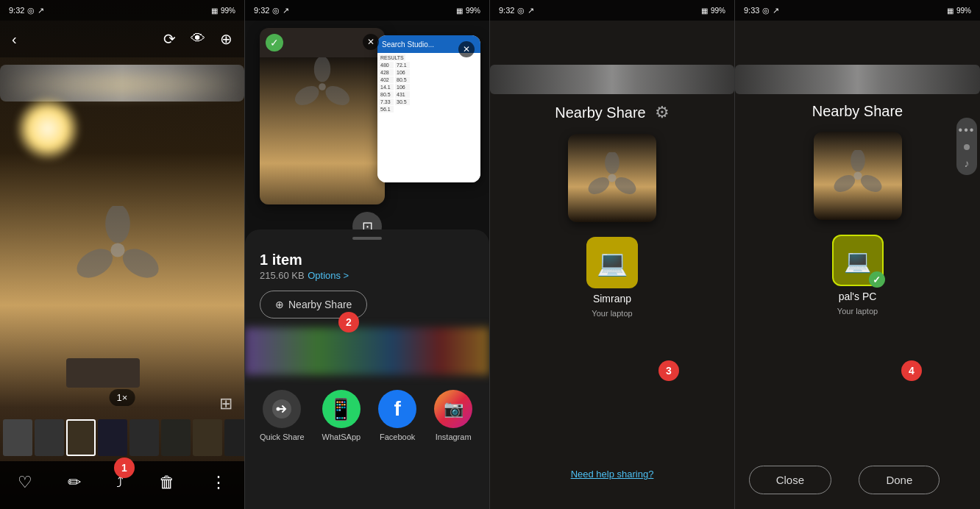 This screenshot has height=509, width=980. I want to click on app-item-instagram: 📷 Instagram, so click(453, 416).